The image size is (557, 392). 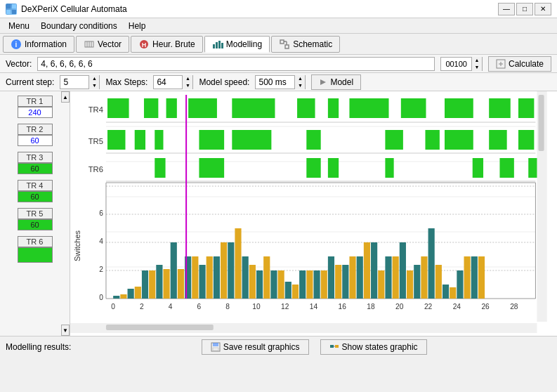 I want to click on menu-bar: Menu Boundary conditions Help, so click(x=278, y=26).